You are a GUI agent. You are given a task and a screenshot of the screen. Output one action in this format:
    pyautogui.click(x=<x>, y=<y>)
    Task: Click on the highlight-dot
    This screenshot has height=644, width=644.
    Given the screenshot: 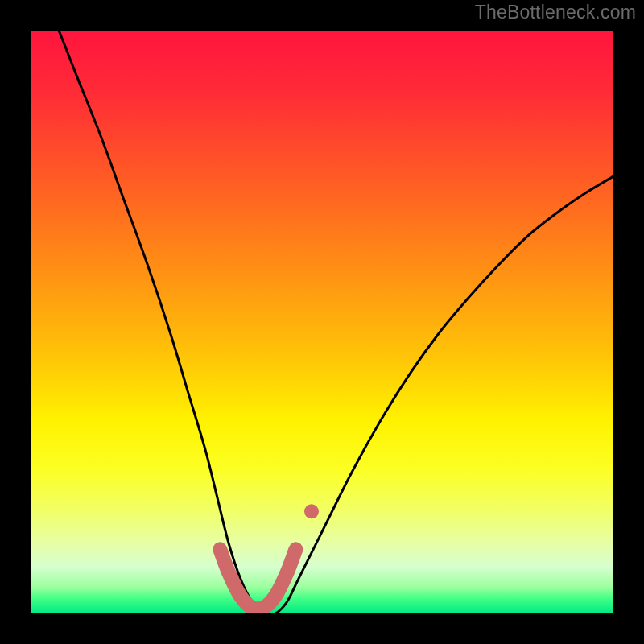 What is the action you would take?
    pyautogui.click(x=312, y=511)
    